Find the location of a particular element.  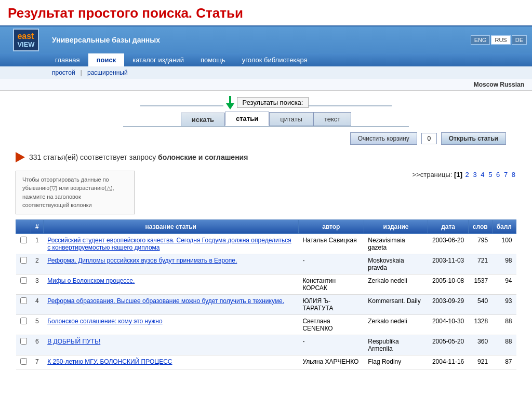

tab-articles: статьи is located at coordinates (247, 119).